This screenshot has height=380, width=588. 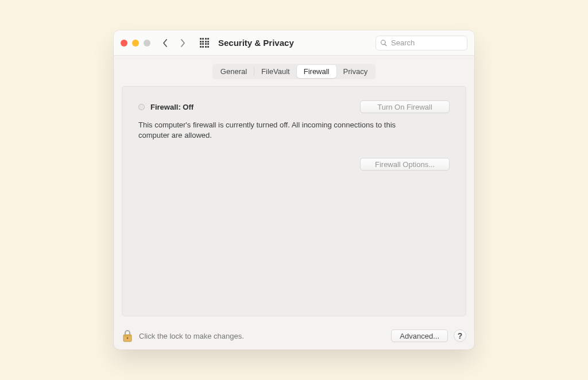 What do you see at coordinates (419, 336) in the screenshot?
I see `advanced-button: Advanced...` at bounding box center [419, 336].